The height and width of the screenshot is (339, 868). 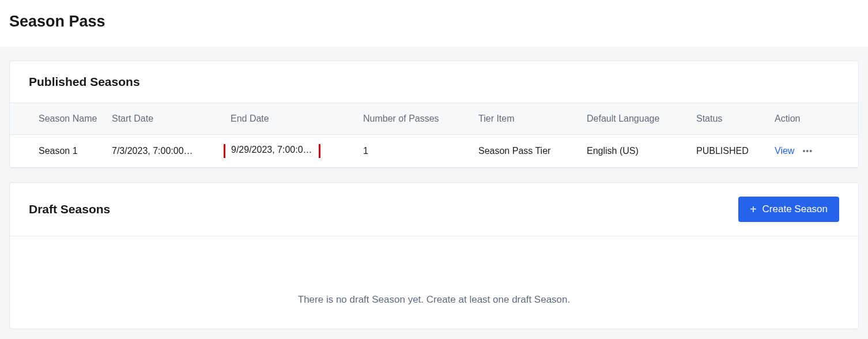 What do you see at coordinates (58, 151) in the screenshot?
I see `cell-season-name: Season 1` at bounding box center [58, 151].